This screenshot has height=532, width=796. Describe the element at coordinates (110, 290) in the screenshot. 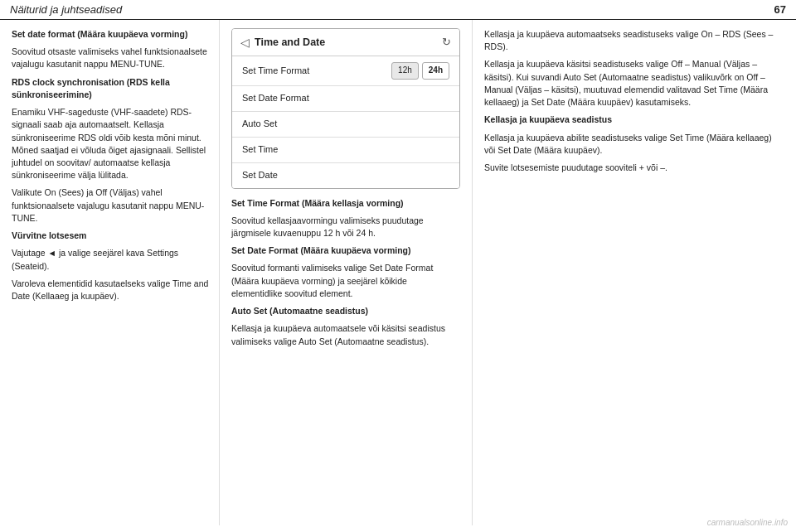

I see `left-para-5: Varoleva elementidid kasutaelseks valige…` at that location.